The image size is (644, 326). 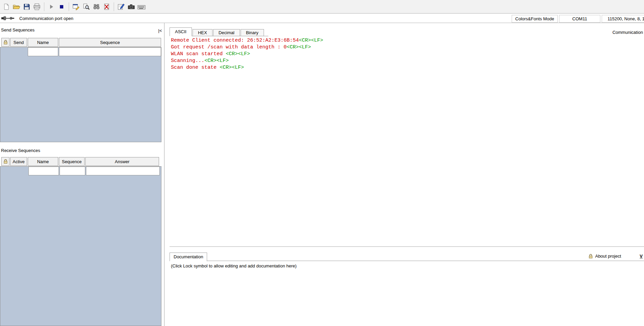 What do you see at coordinates (198, 54) in the screenshot?
I see `terminal-line-text: WLAN scan started` at bounding box center [198, 54].